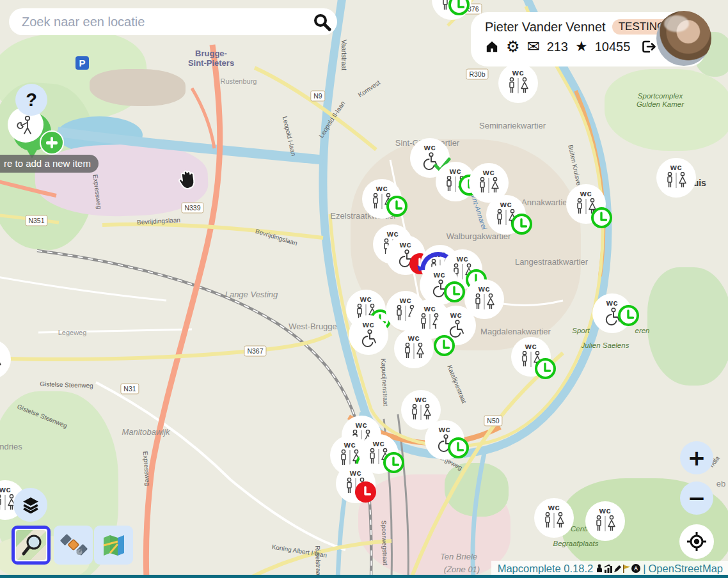 This screenshot has width=728, height=578. What do you see at coordinates (255, 352) in the screenshot?
I see `road-ref-badge: N367` at bounding box center [255, 352].